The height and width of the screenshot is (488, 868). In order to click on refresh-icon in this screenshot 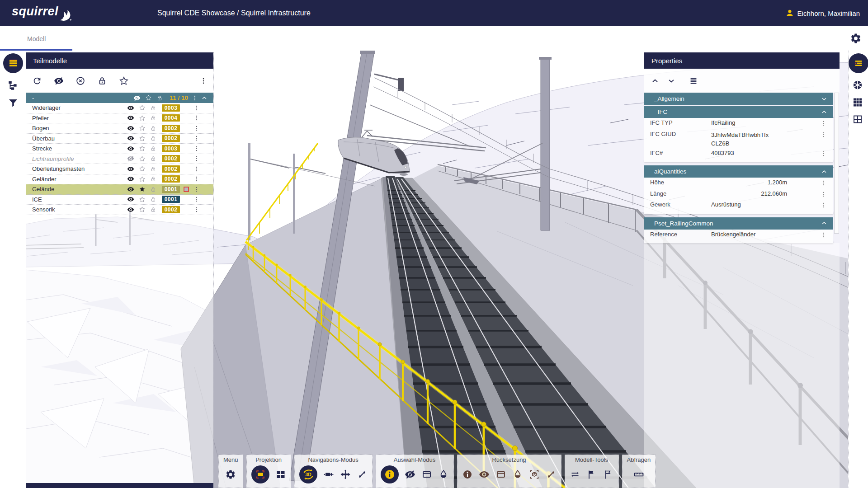, I will do `click(37, 81)`.